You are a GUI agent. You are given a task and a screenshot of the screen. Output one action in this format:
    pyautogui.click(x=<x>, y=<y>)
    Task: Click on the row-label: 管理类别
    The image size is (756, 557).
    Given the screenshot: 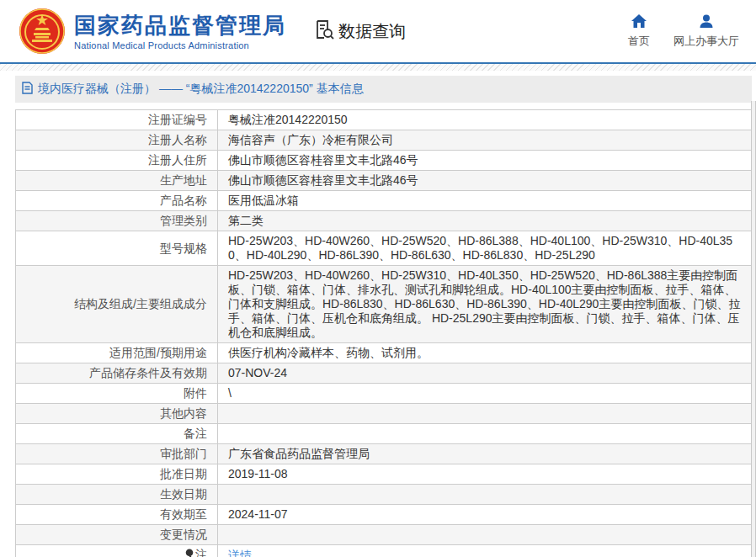 What is the action you would take?
    pyautogui.click(x=117, y=221)
    